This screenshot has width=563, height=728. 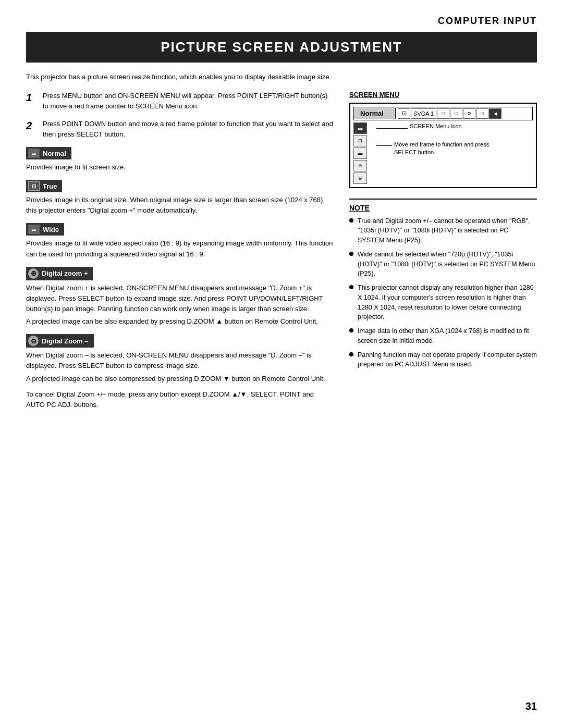 What do you see at coordinates (33, 274) in the screenshot?
I see `dzoom-plus-icon: ⊕` at bounding box center [33, 274].